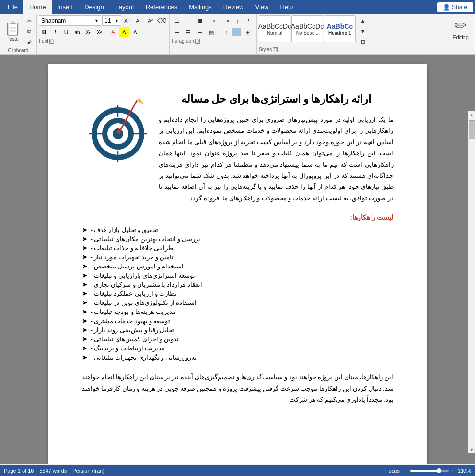  I want to click on italic-button: I, so click(55, 32).